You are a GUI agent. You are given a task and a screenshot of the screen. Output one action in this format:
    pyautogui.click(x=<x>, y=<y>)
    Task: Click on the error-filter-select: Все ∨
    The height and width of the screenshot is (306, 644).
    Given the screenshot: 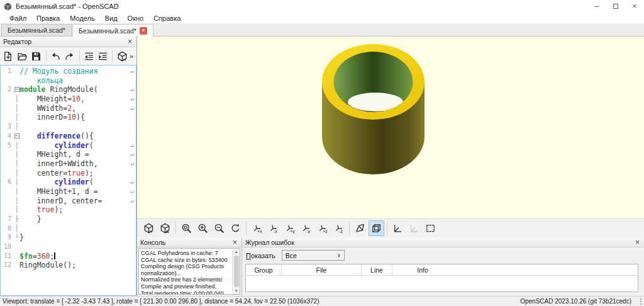 What is the action you would take?
    pyautogui.click(x=313, y=256)
    